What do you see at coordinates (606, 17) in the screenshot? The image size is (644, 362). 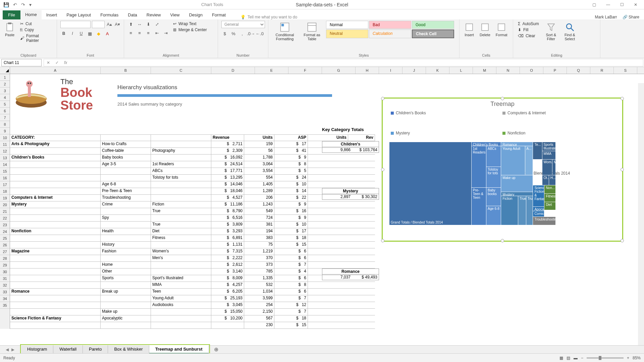 I see `user-name: Mark LaBarr` at bounding box center [606, 17].